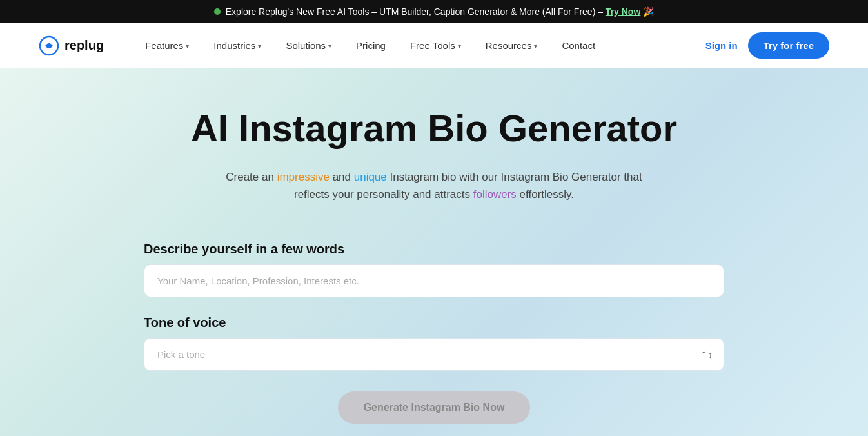  What do you see at coordinates (767, 45) in the screenshot?
I see `nav-right: Sign in Try for free` at bounding box center [767, 45].